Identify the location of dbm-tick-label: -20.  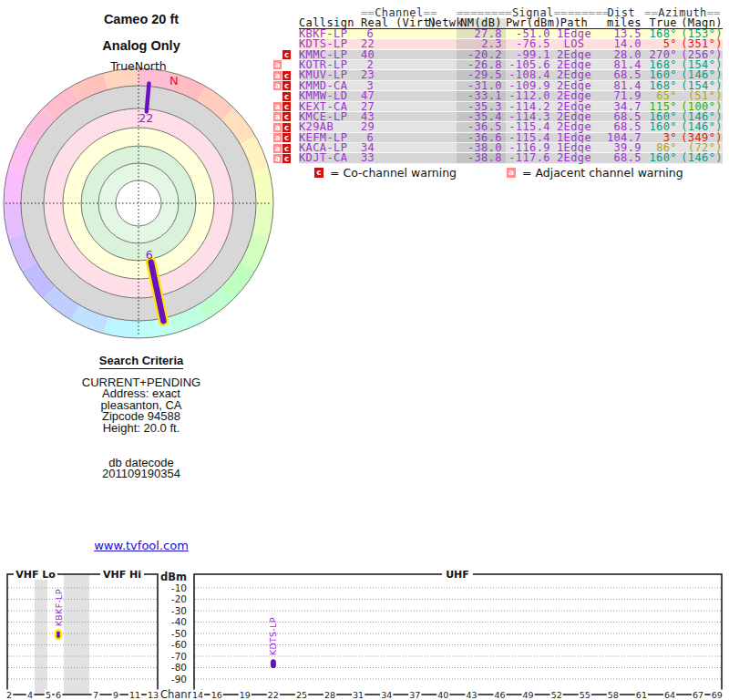
(179, 599).